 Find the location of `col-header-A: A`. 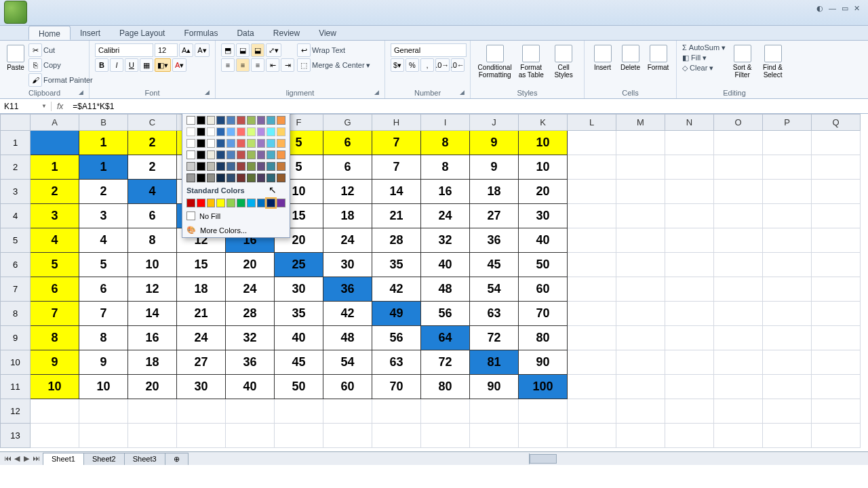

col-header-A: A is located at coordinates (55, 123).